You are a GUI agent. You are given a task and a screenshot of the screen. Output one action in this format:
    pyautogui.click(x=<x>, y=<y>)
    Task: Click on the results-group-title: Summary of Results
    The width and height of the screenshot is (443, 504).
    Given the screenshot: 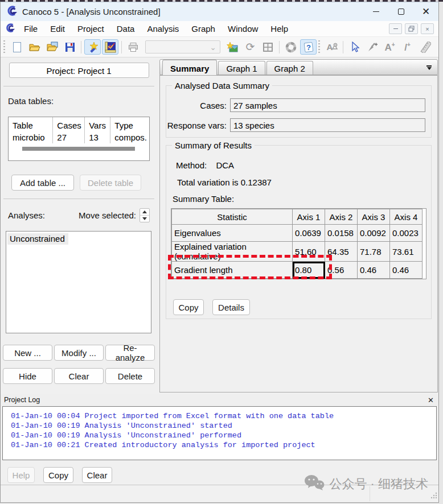 What is the action you would take?
    pyautogui.click(x=213, y=146)
    